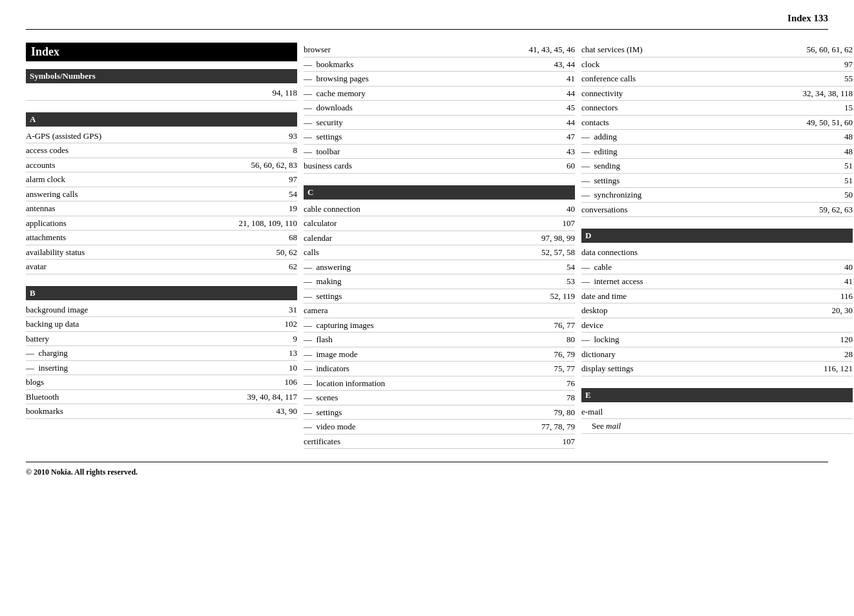 This screenshot has width=854, height=616. What do you see at coordinates (571, 123) in the screenshot?
I see `sub-page: 44` at bounding box center [571, 123].